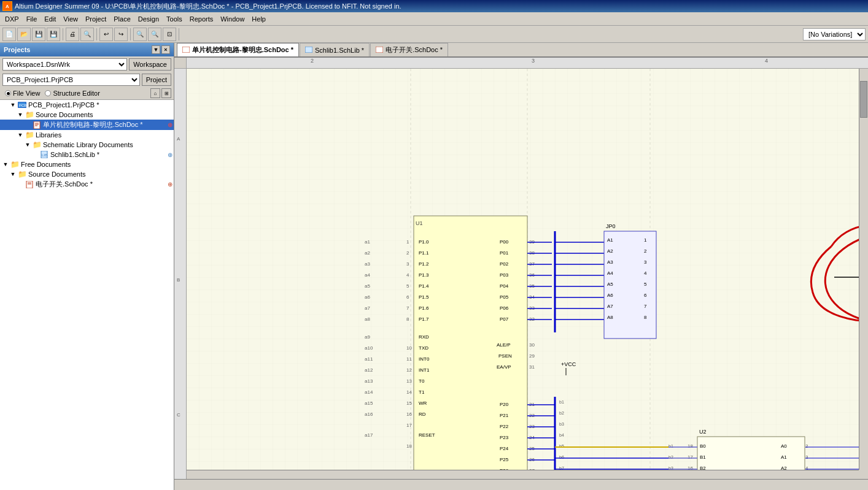 The height and width of the screenshot is (490, 868). I want to click on structure-view-tab: Structure Editor, so click(72, 93).